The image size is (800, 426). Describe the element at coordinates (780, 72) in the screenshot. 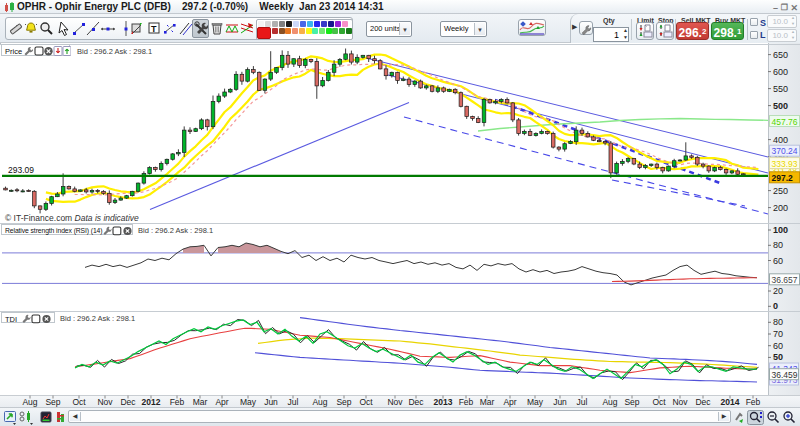

I see `svg-text: 600` at that location.